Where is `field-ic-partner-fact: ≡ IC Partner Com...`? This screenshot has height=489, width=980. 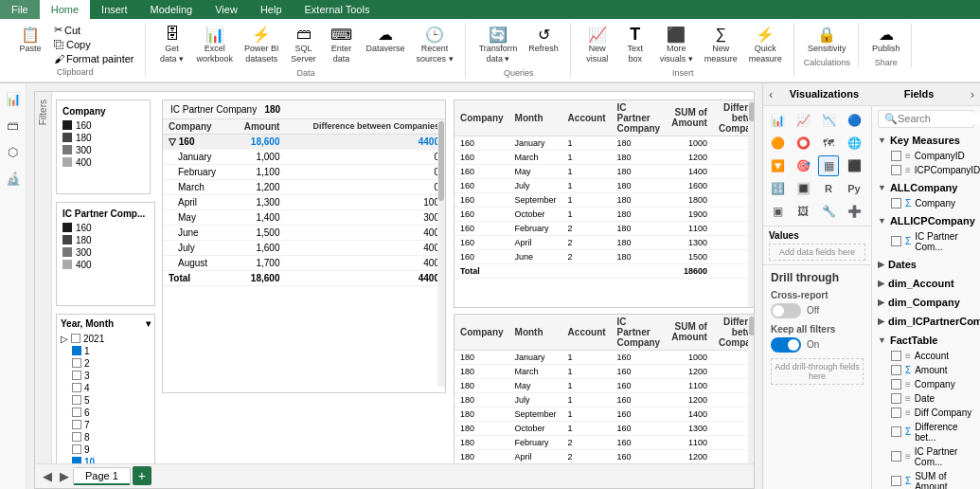
field-ic-partner-fact: ≡ IC Partner Com... is located at coordinates (926, 457).